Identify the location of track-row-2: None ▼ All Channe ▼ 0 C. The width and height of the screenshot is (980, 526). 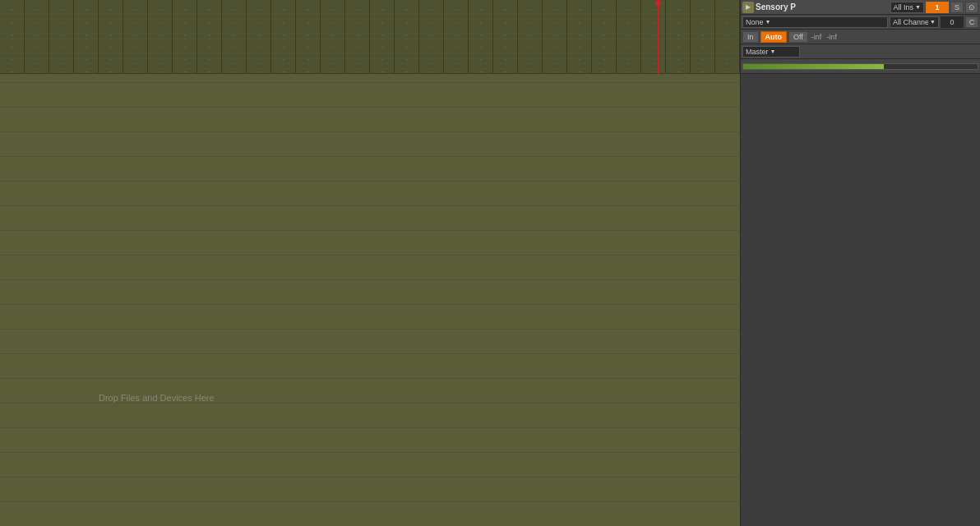
(860, 22).